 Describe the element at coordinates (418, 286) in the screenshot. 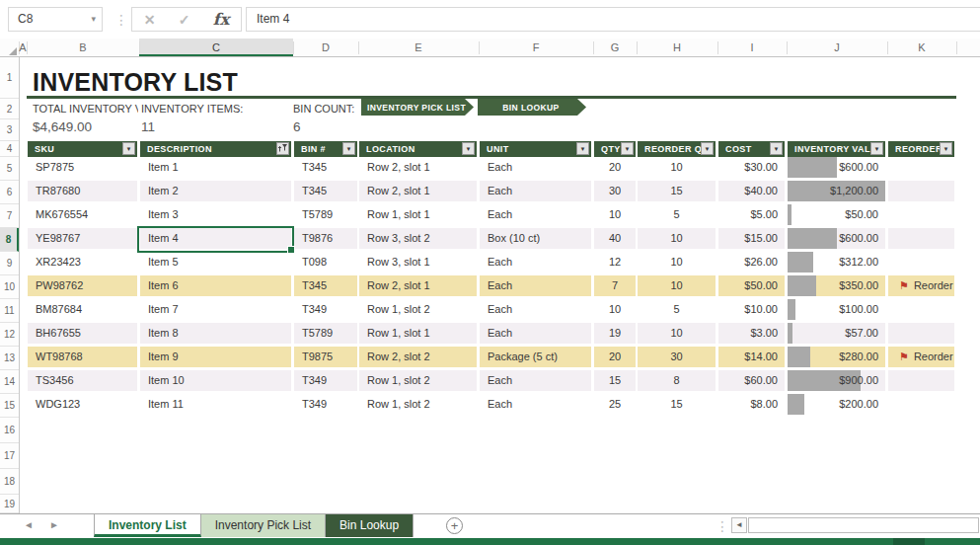

I see `cell-E10: Row 2, slot 1` at that location.